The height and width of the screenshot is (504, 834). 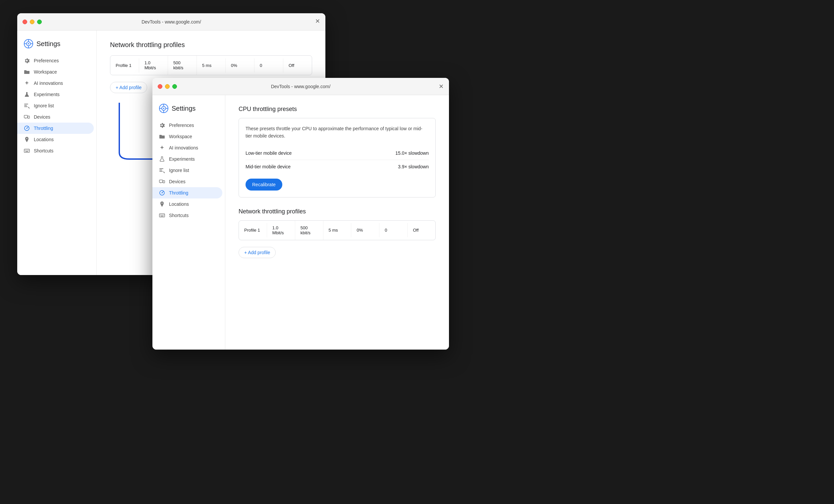 What do you see at coordinates (337, 230) in the screenshot?
I see `profile-table-2: Profile 1 1.0 Mbit/s 500 kbit/s 5 ms 0% …` at bounding box center [337, 230].